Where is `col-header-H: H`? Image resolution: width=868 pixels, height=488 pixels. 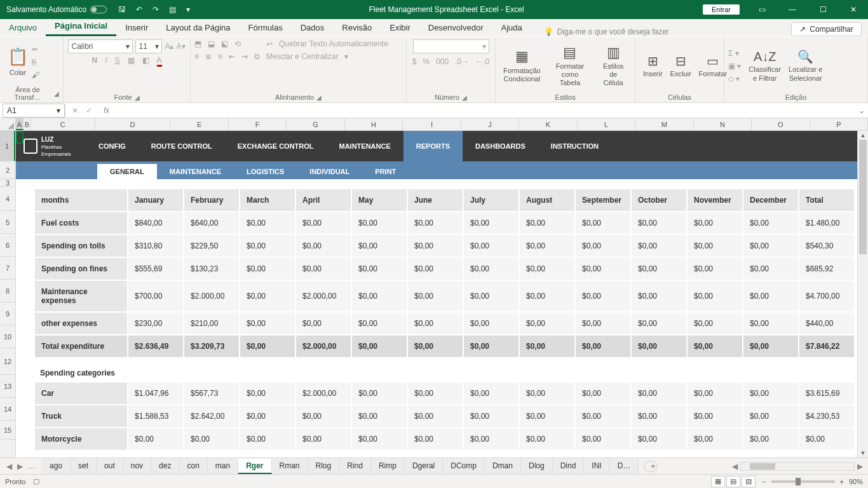
col-header-H: H is located at coordinates (374, 125).